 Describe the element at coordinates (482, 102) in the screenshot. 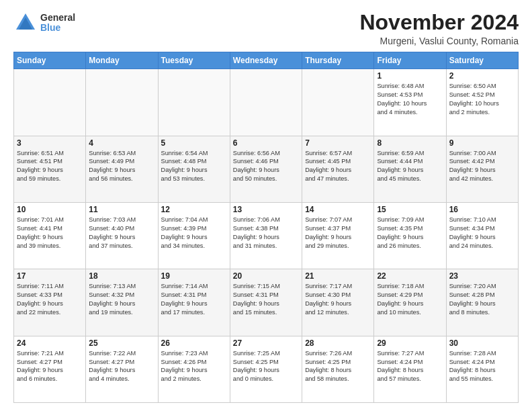

I see `calendar-cell: 2Sunrise: 6:50 AM Sunset: 4:52 PM Daylig…` at that location.